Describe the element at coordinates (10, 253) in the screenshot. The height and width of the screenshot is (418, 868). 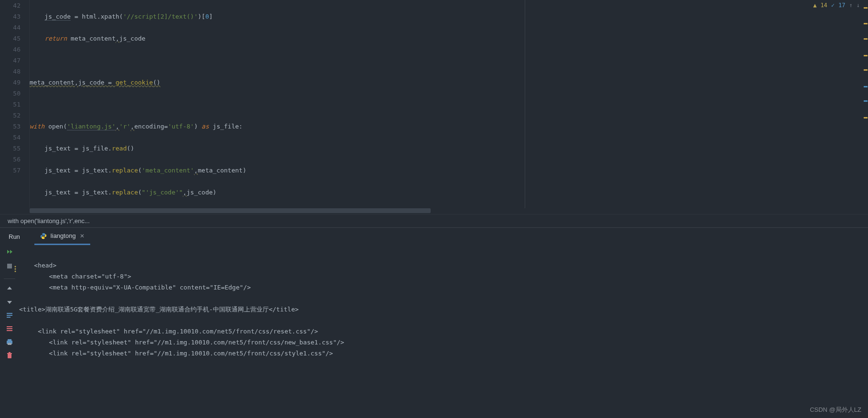
I see `rerun-button` at that location.